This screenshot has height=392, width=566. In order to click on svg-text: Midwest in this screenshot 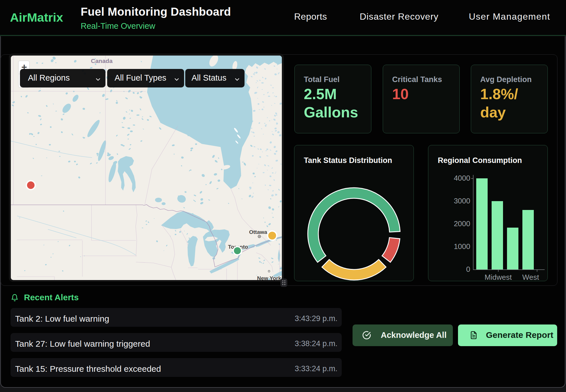, I will do `click(498, 277)`.